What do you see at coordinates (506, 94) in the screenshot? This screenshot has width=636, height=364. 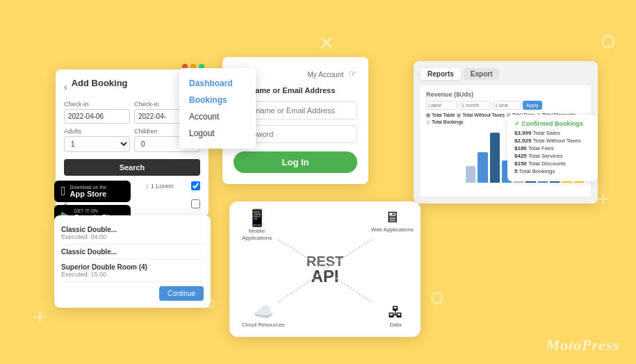 I see `chart-title: Revenue ($Uds)` at bounding box center [506, 94].